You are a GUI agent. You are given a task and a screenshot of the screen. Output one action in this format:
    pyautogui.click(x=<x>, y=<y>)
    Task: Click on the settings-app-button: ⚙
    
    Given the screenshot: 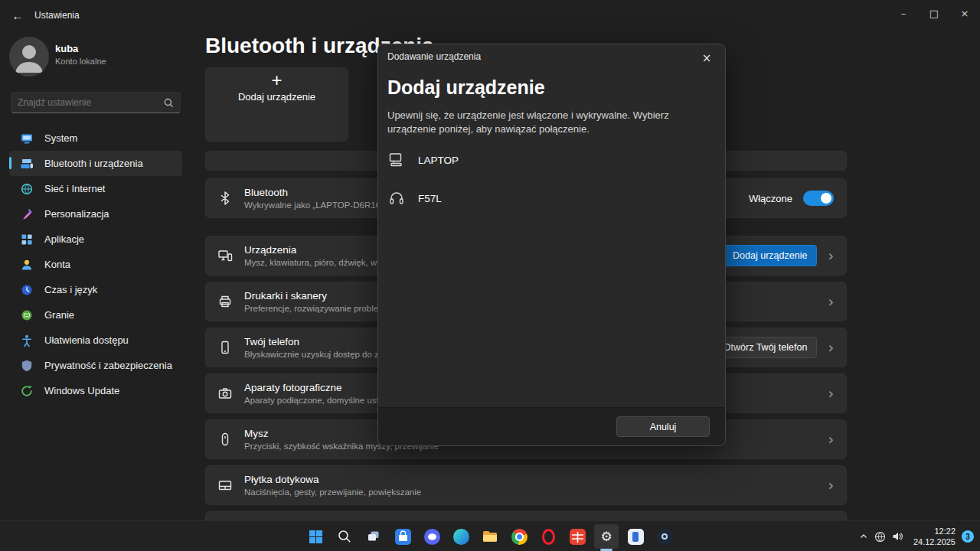 What is the action you would take?
    pyautogui.click(x=606, y=536)
    